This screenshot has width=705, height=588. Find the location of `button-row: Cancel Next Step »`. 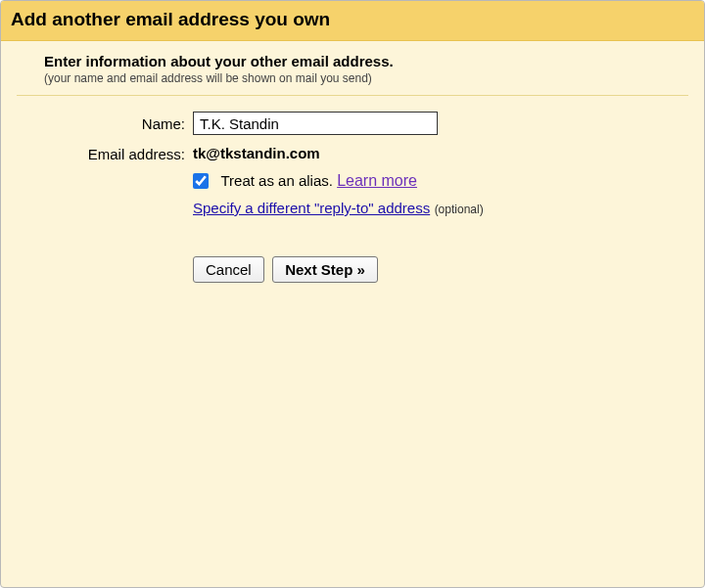

button-row: Cancel Next Step » is located at coordinates (441, 270).